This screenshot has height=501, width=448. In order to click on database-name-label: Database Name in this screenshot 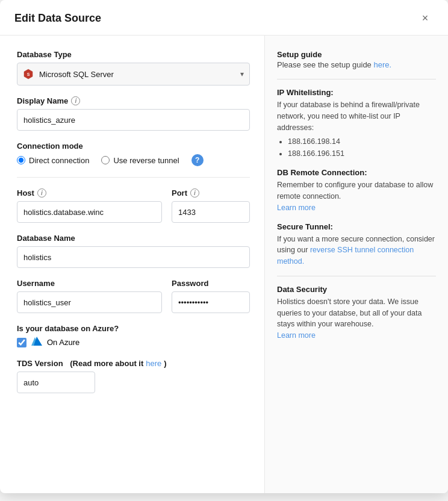, I will do `click(134, 238)`.